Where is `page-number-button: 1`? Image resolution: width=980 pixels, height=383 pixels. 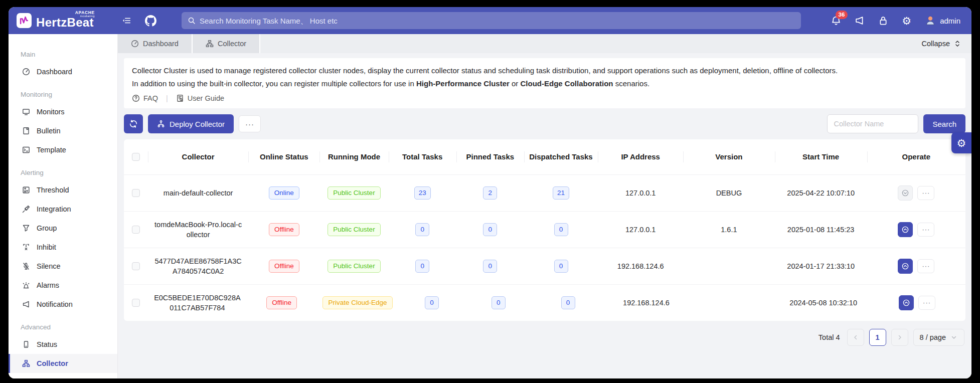 page-number-button: 1 is located at coordinates (878, 337).